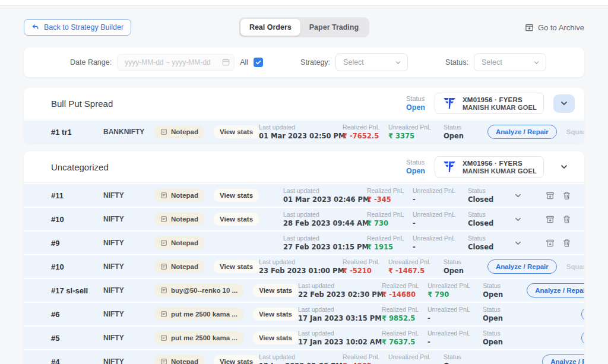  What do you see at coordinates (335, 338) in the screenshot?
I see `last-updated-cell: Last updated 17 Jan 2023 10:02 AM` at bounding box center [335, 338].